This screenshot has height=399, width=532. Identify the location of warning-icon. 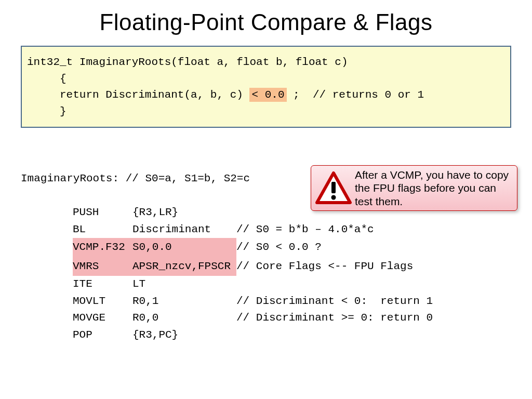
(334, 188).